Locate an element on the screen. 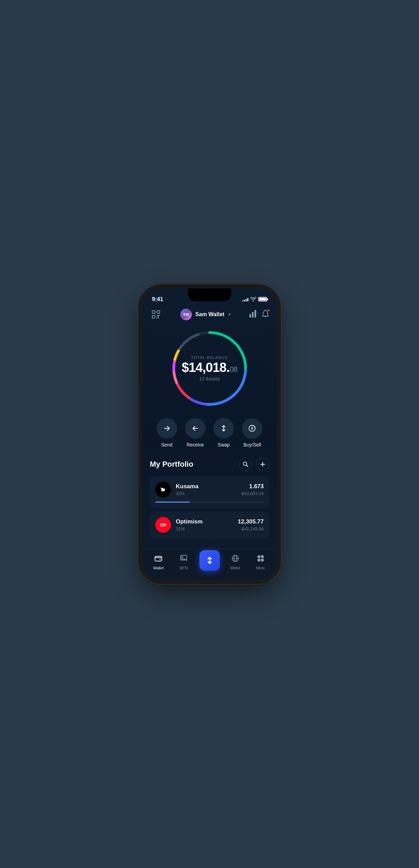 This screenshot has height=868, width=419. buysell-action: $ Buy/Sell is located at coordinates (252, 433).